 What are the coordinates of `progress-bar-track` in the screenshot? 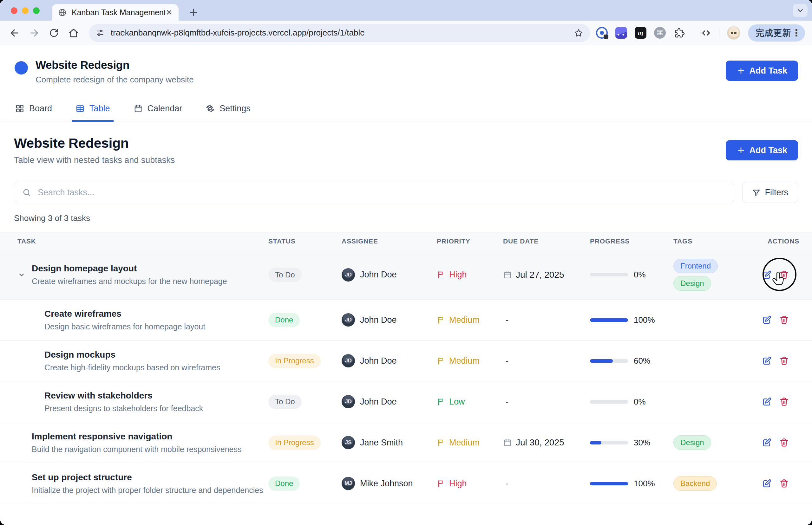 It's located at (609, 443).